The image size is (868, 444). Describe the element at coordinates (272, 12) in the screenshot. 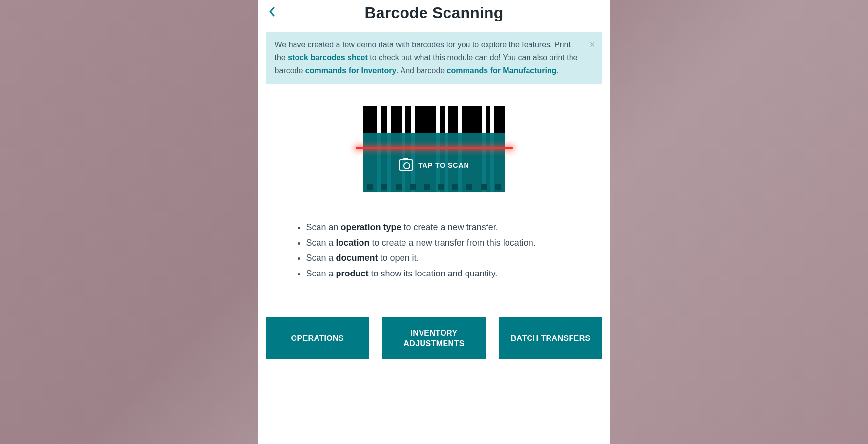

I see `chevron-left-icon` at that location.